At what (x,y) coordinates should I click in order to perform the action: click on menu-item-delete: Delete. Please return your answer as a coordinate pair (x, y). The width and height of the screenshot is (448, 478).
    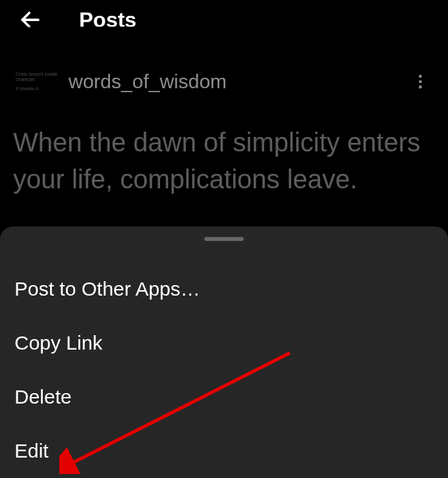
    Looking at the image, I should click on (224, 397).